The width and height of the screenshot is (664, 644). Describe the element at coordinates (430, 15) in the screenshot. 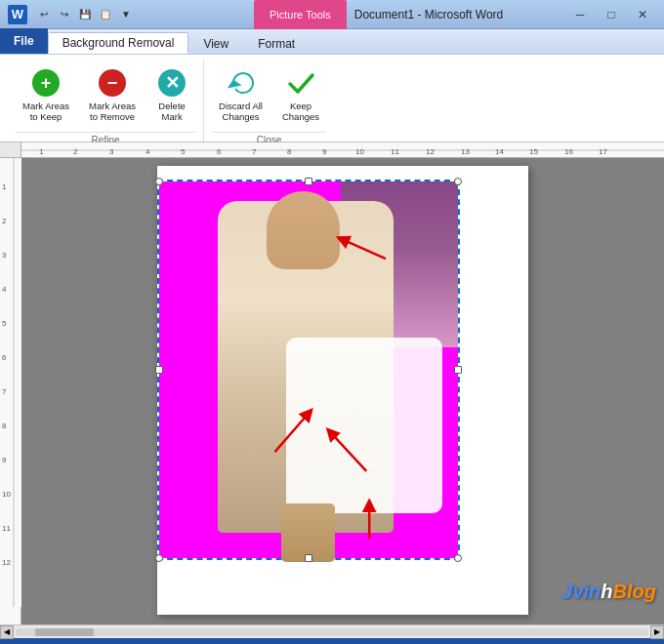

I see `document-title: Document1 - Microsoft Word` at that location.